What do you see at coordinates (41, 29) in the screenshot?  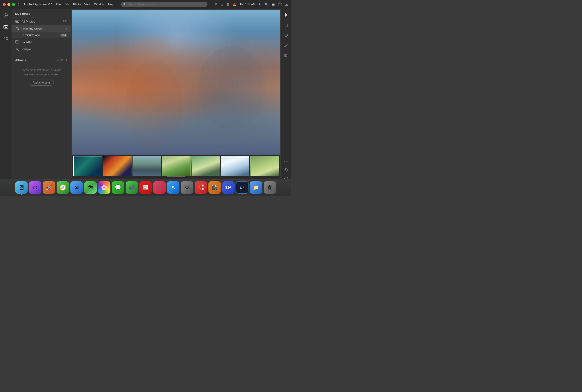 I see `sidebar-item-recently-added: Recently Added ▾` at bounding box center [41, 29].